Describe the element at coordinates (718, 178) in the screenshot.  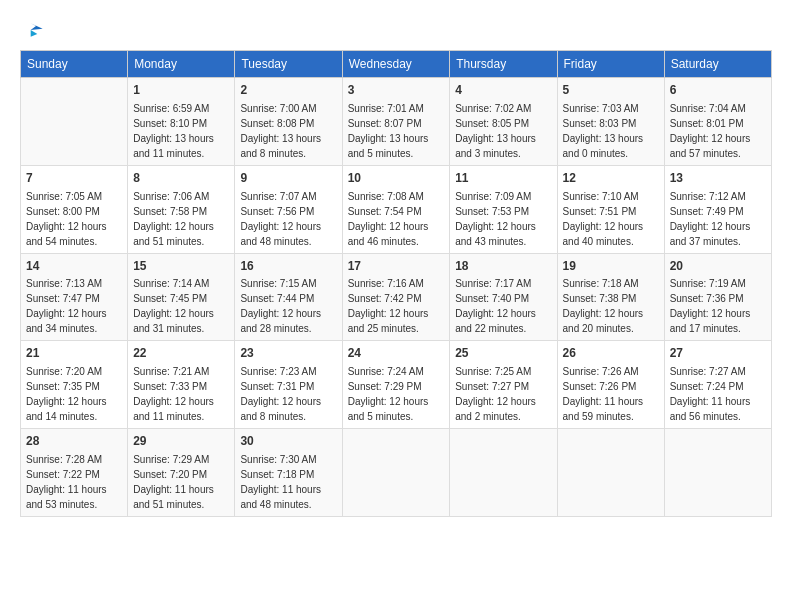
I see `day-number: 13` at that location.